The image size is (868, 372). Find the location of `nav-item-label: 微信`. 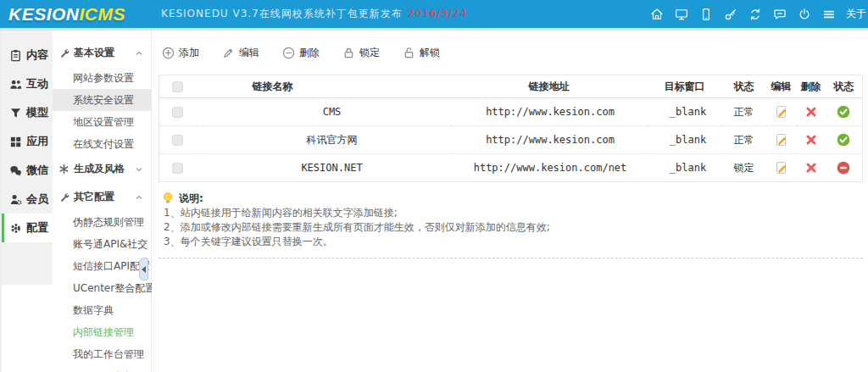

nav-item-label: 微信 is located at coordinates (37, 170).